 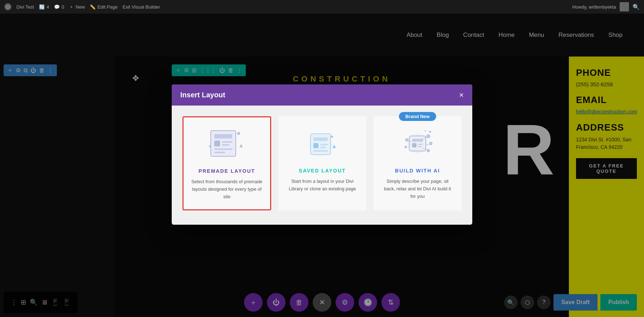 I want to click on ai-layout-icon: ✦ ✦, so click(x=418, y=143).